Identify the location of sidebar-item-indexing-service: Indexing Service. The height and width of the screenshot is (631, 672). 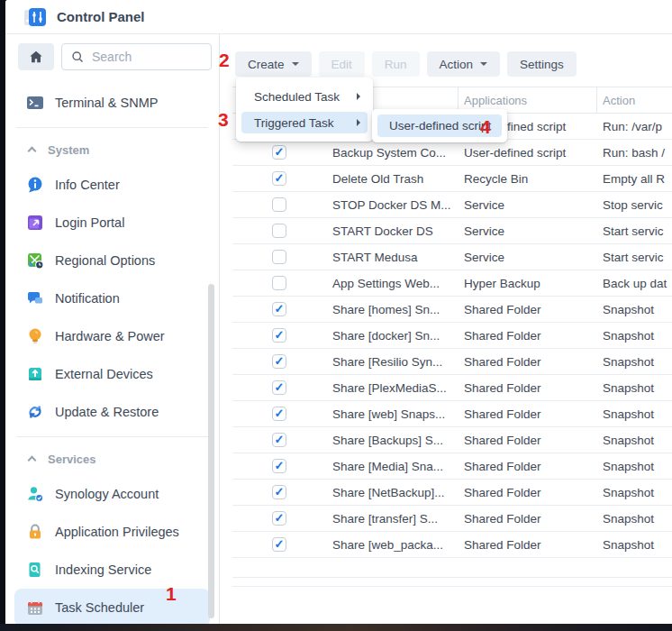
(112, 570).